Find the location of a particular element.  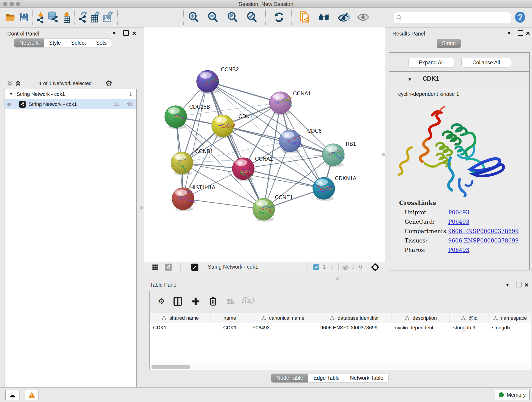

column-header-namespace: namespace is located at coordinates (510, 318).